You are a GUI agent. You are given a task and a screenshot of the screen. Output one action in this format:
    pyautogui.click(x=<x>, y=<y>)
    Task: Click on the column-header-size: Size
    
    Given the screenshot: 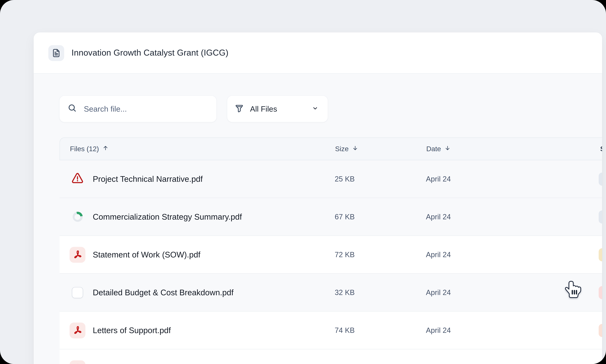 What is the action you would take?
    pyautogui.click(x=347, y=149)
    